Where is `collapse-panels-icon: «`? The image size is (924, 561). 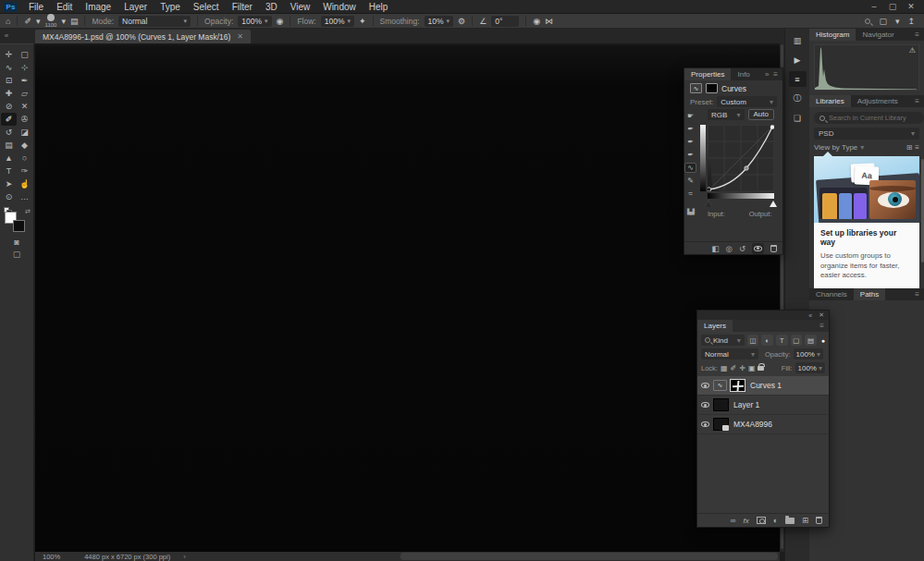 collapse-panels-icon: « is located at coordinates (6, 36).